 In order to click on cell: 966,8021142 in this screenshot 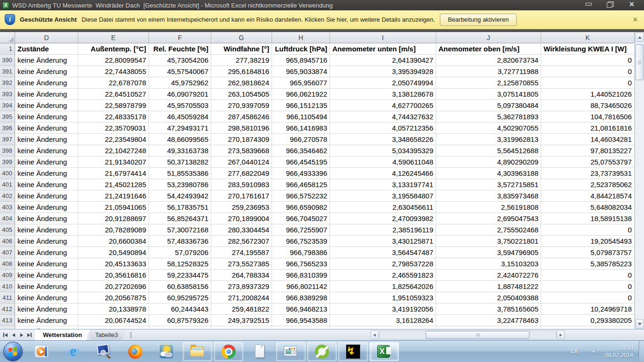, I will do `click(301, 287)`.